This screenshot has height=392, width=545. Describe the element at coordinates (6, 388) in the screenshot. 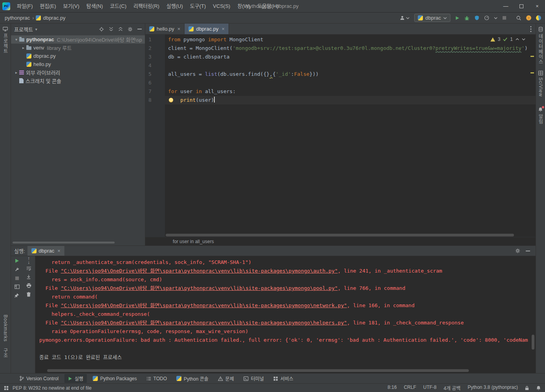

I see `toolwindow-switcher-icon` at that location.